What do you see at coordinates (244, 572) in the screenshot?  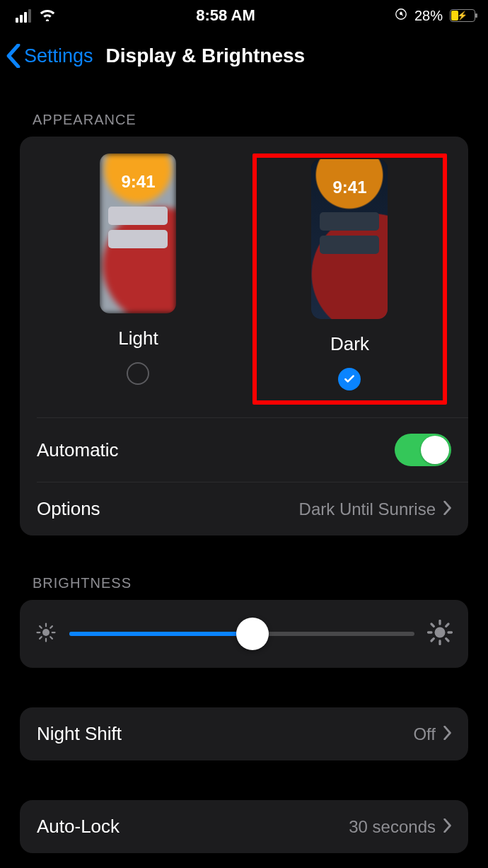 I see `brightness-section-header: BRIGHTNESS` at bounding box center [244, 572].